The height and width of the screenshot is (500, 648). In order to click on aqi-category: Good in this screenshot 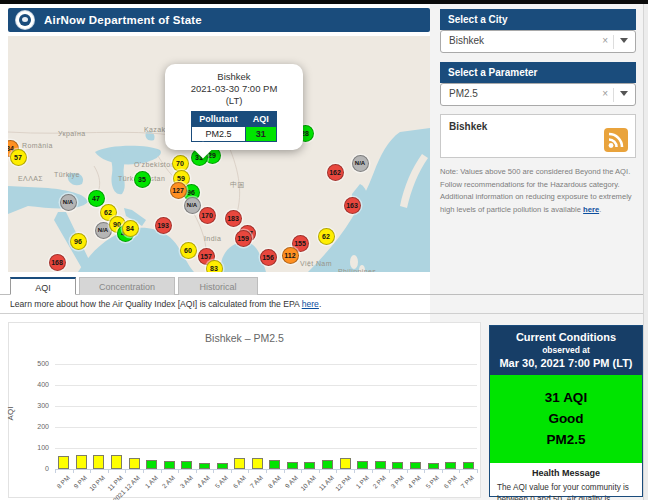, I will do `click(566, 420)`.